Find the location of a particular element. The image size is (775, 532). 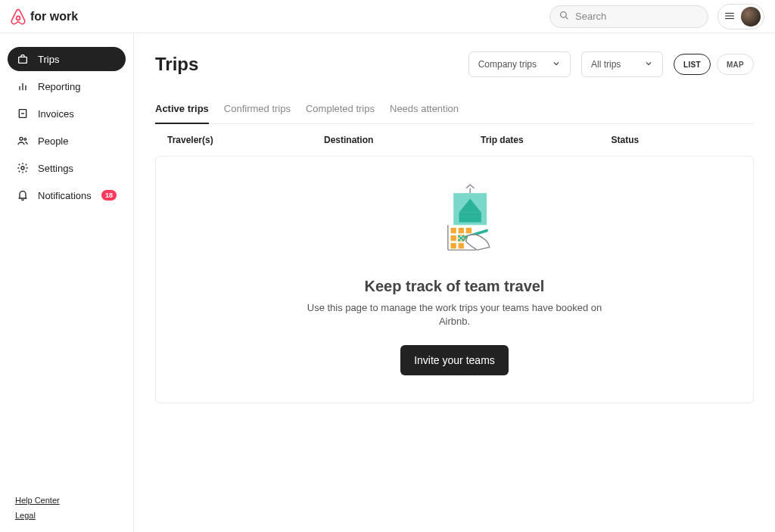

tab-active-trips: Active trips is located at coordinates (182, 114).